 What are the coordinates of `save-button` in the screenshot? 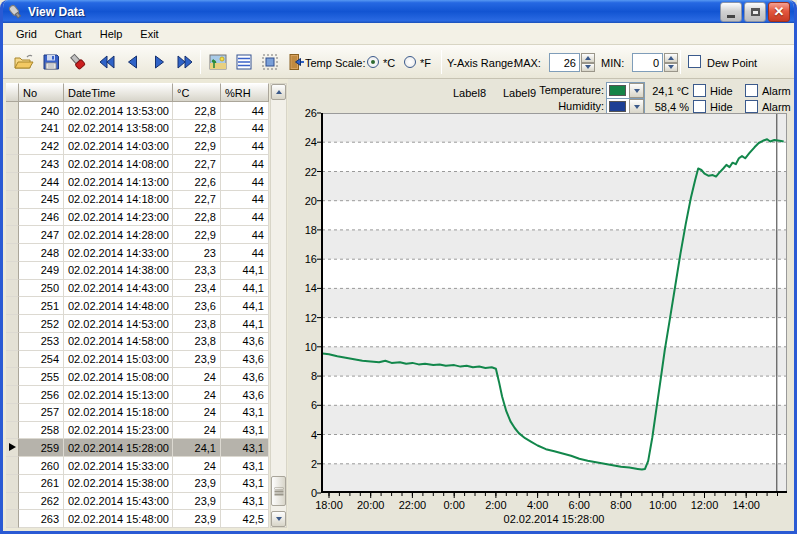 It's located at (50, 62).